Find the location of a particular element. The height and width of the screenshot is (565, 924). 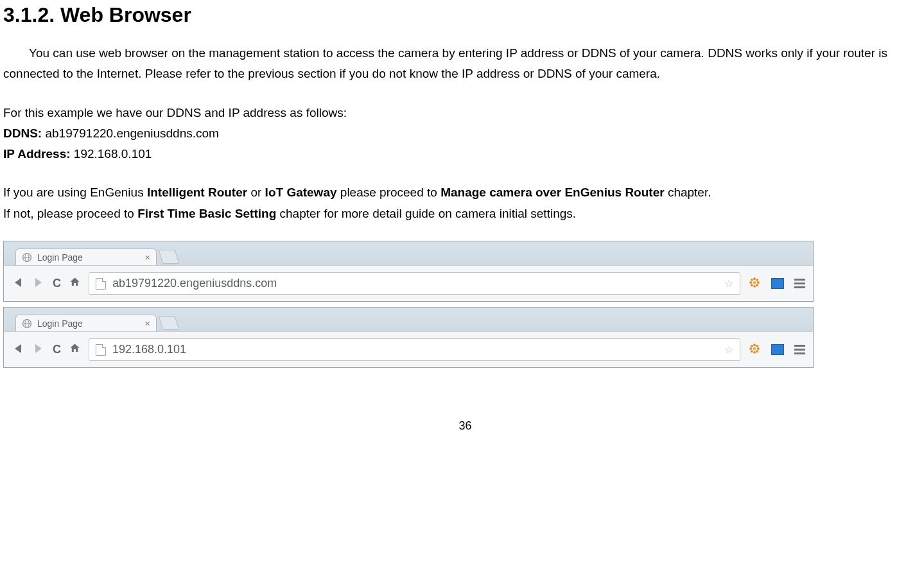

ddns-label: DDNS: is located at coordinates (22, 134).